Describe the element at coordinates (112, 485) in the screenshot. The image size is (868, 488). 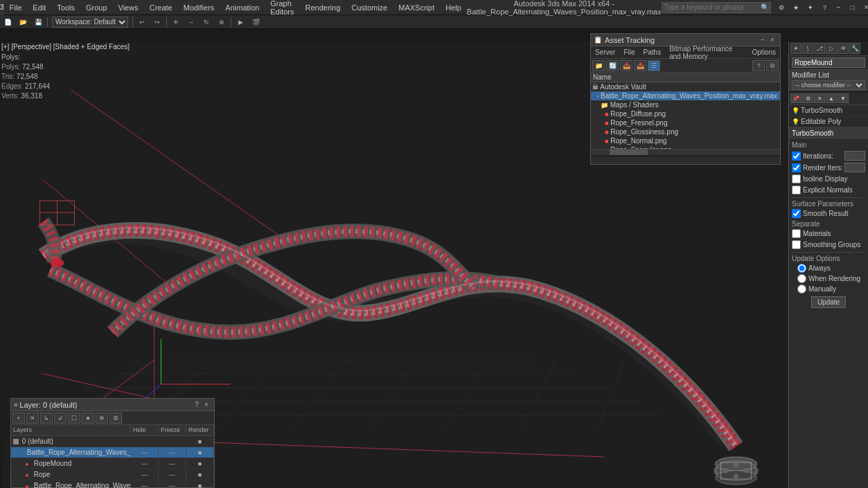
I see `layer-row-battle-rope2: 🔺 Battle_Rope_Alternating_Waves_Position…` at that location.